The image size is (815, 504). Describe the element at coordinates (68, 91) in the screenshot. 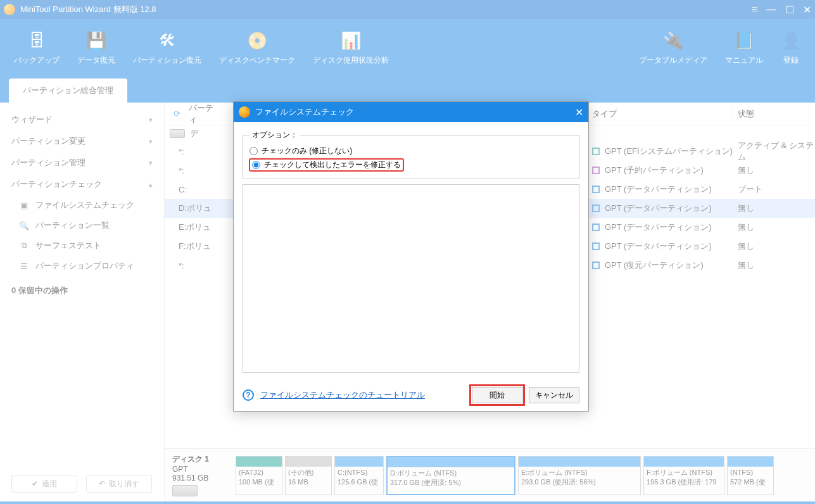

I see `tab-partition-management: パーティション総合管理` at that location.